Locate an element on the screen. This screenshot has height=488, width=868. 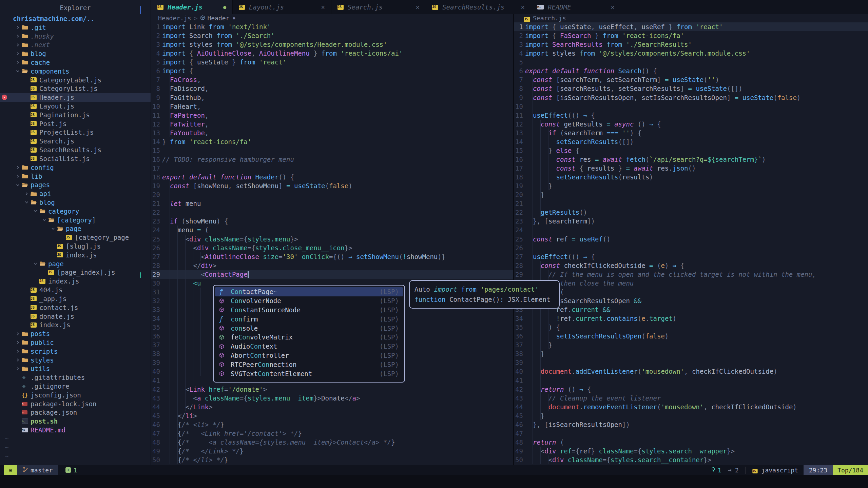
header-js-line-14: 14} from 'react-icons/fa' is located at coordinates (332, 142).